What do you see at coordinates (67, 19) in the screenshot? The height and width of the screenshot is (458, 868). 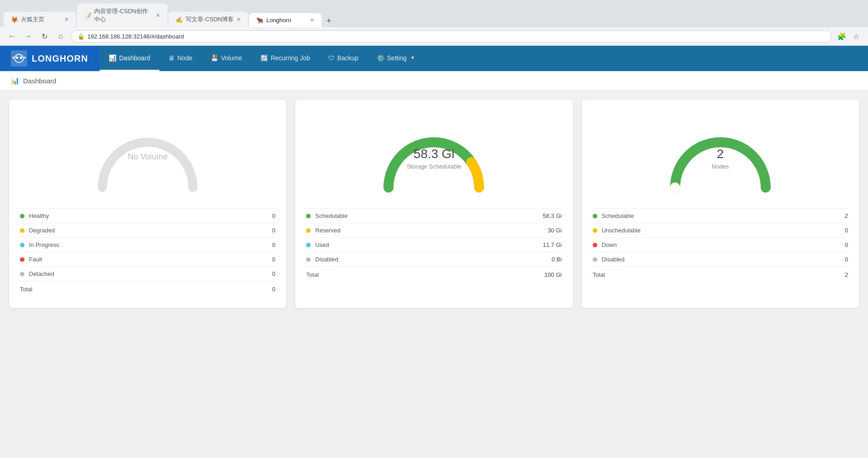 I see `close-tab-1: ✕` at bounding box center [67, 19].